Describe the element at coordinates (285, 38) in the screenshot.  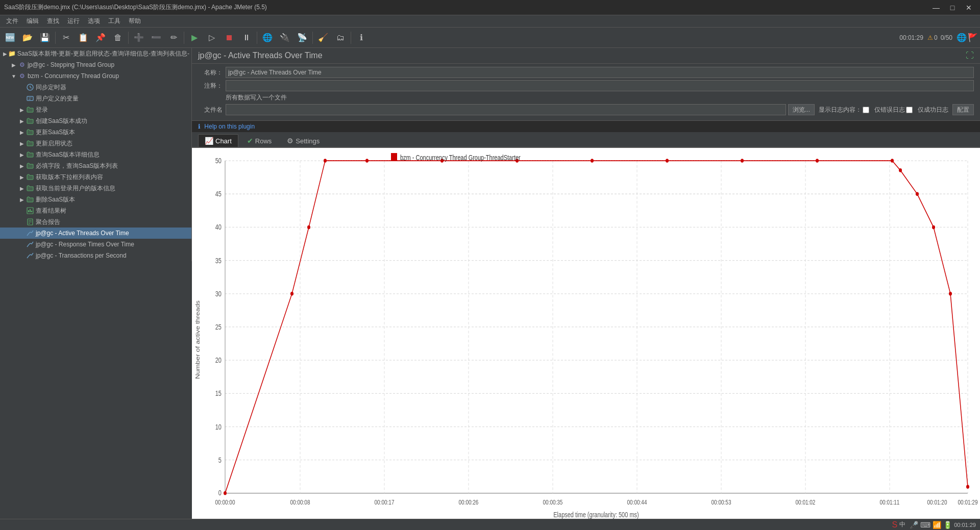
I see `remote-stop-button: 🔌` at that location.